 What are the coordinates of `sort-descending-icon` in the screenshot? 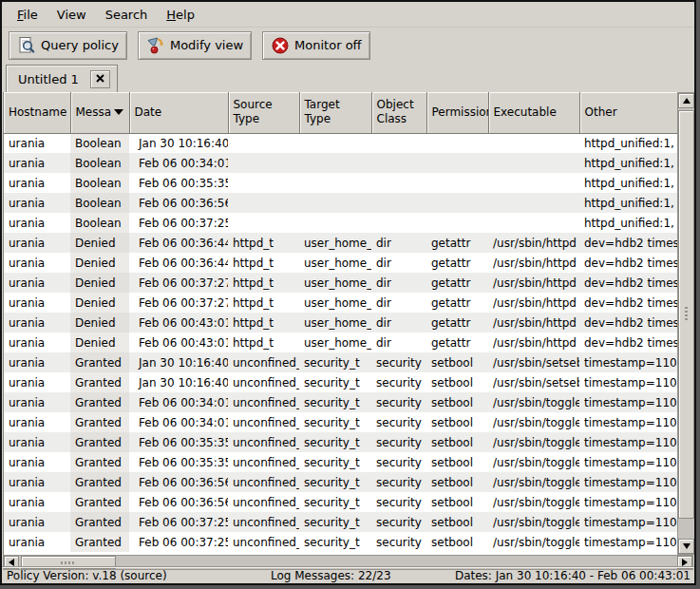 It's located at (119, 112).